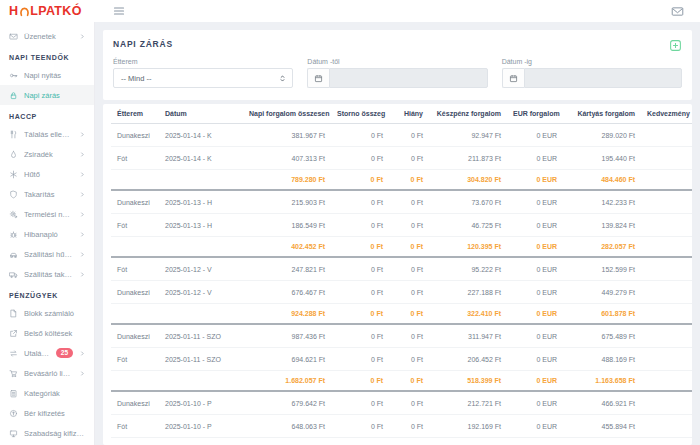 This screenshot has width=700, height=445. I want to click on cell: 142.233 Ft, so click(602, 202).